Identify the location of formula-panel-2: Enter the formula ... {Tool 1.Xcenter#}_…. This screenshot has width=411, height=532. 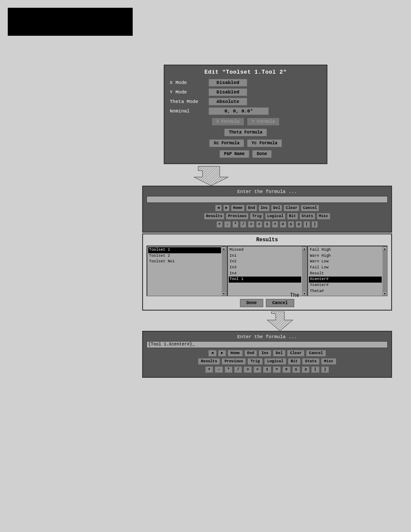
(267, 354).